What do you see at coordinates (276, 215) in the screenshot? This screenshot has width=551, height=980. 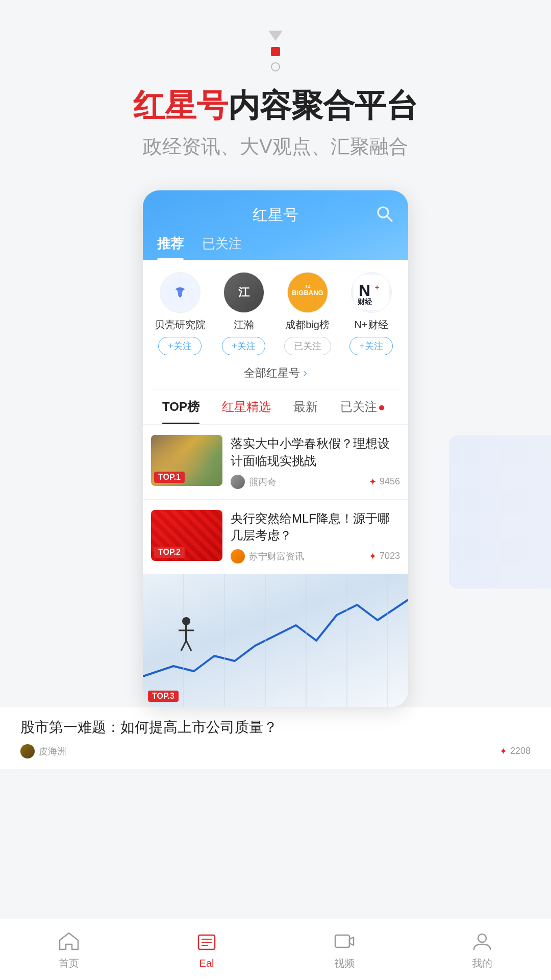 I see `phone-header-top: 红星号` at bounding box center [276, 215].